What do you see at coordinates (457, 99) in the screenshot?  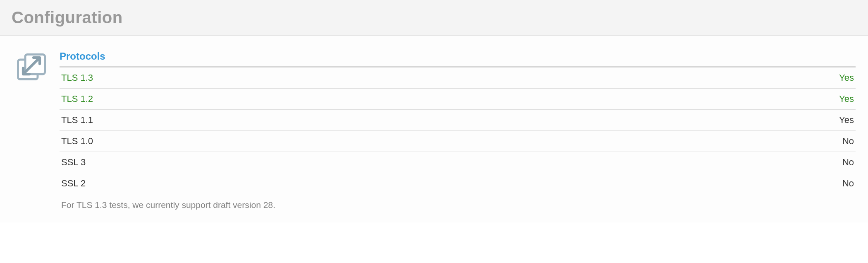 I see `table-row: TLS 1.2 Yes` at bounding box center [457, 99].